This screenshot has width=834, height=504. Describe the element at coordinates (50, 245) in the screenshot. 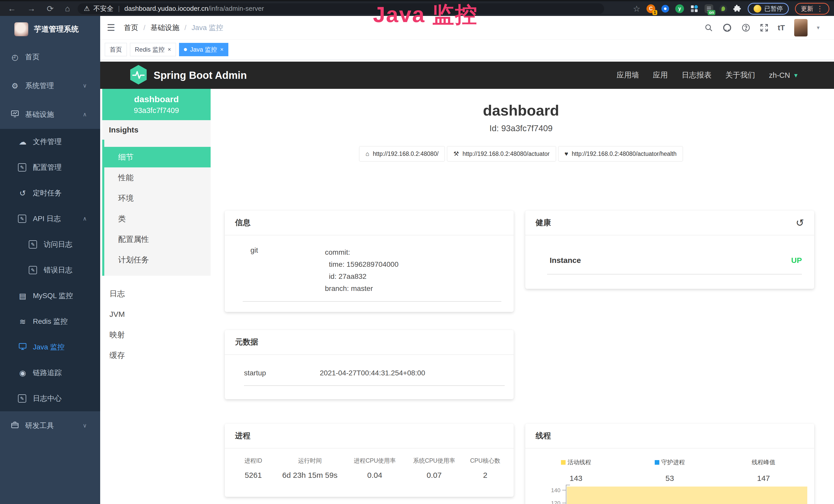

I see `sidebar-item-access-logs: ✎ 访问日志` at that location.